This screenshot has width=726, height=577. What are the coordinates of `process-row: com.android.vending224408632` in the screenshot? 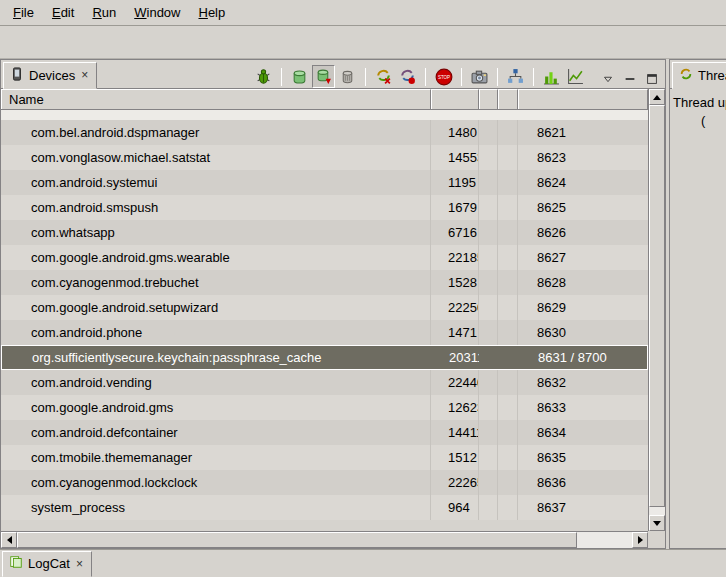 It's located at (324, 382).